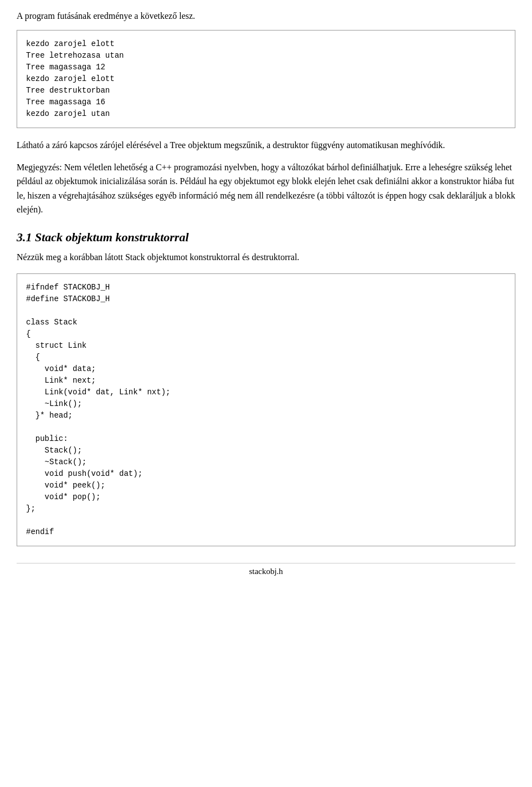  What do you see at coordinates (266, 237) in the screenshot?
I see `section-heading-stack: 3.1 Stack objektum konstruktorral` at bounding box center [266, 237].